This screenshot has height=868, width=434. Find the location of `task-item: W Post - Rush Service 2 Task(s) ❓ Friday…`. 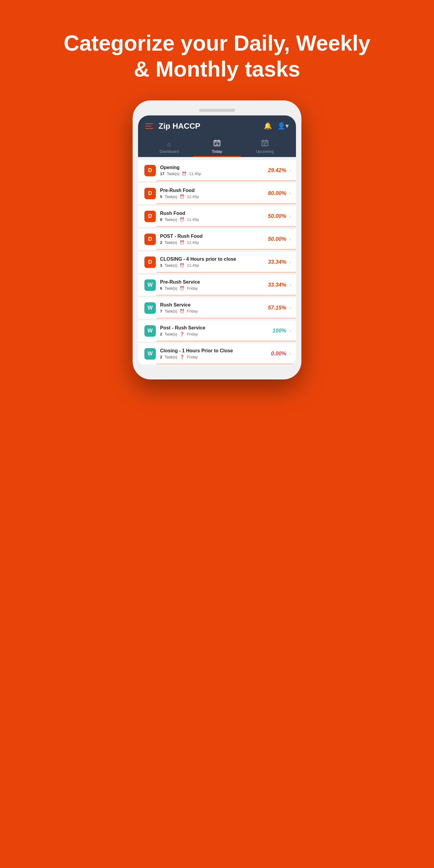

task-item: W Post - Rush Service 2 Task(s) ❓ Friday… is located at coordinates (217, 331).